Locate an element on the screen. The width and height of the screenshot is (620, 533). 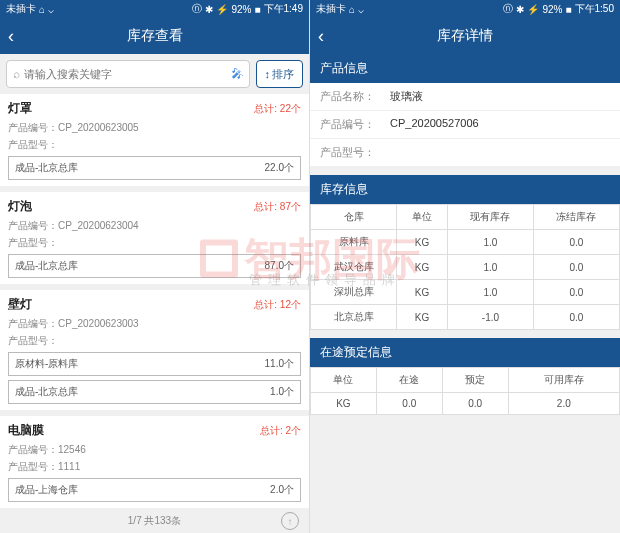
stock-row: 成品-北京总库22.0个 is located at coordinates (154, 168).